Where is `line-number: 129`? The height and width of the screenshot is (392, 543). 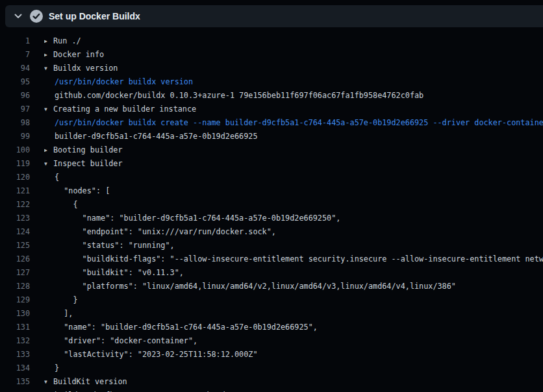 line-number: 129 is located at coordinates (15, 300).